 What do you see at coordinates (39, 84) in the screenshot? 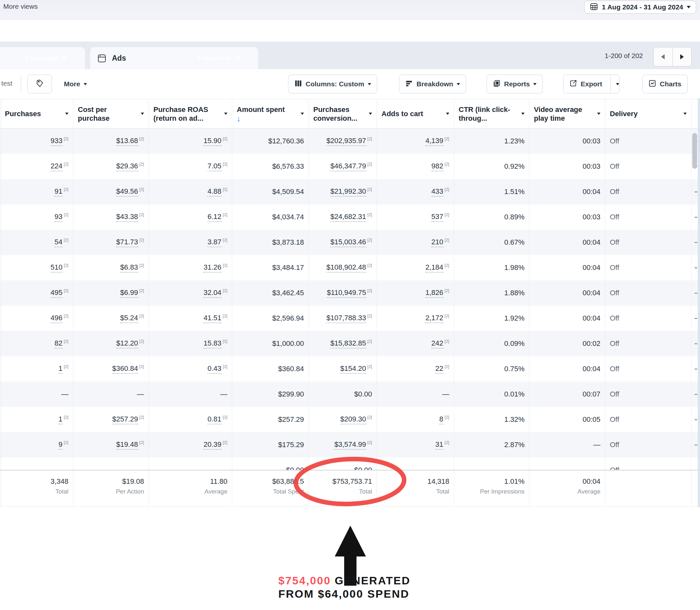
I see `tag-button` at bounding box center [39, 84].